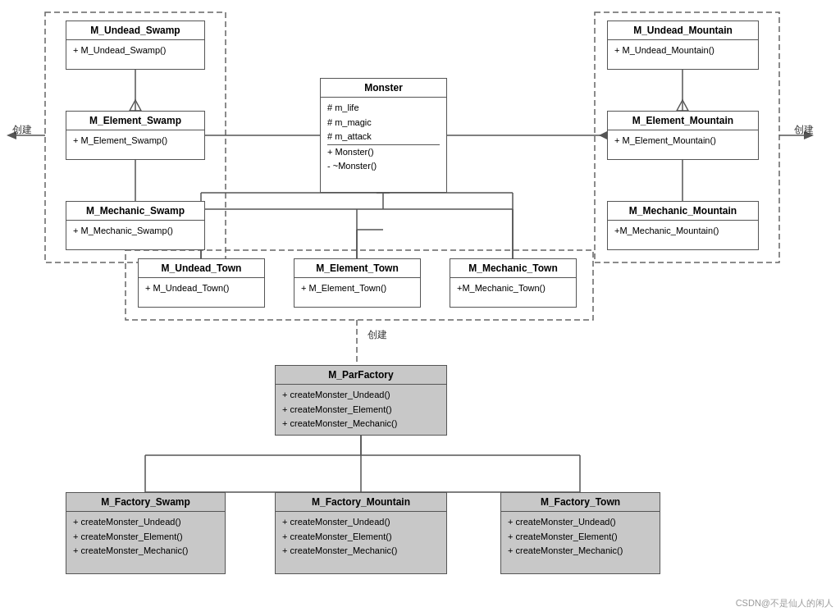 This screenshot has height=616, width=840. What do you see at coordinates (361, 502) in the screenshot?
I see `uml-header-factory_mountain: M_Factory_Mountain` at bounding box center [361, 502].